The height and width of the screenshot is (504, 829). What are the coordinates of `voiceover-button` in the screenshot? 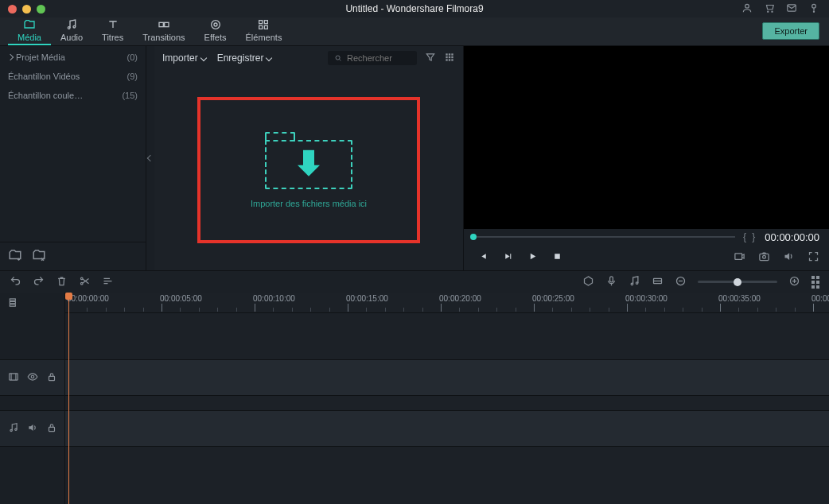 It's located at (611, 282).